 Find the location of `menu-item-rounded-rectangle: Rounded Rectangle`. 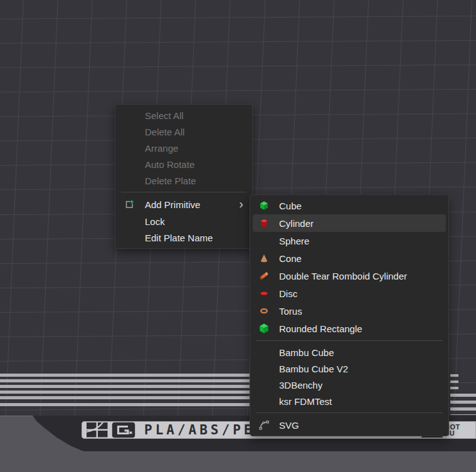

menu-item-rounded-rectangle: Rounded Rectangle is located at coordinates (349, 328).